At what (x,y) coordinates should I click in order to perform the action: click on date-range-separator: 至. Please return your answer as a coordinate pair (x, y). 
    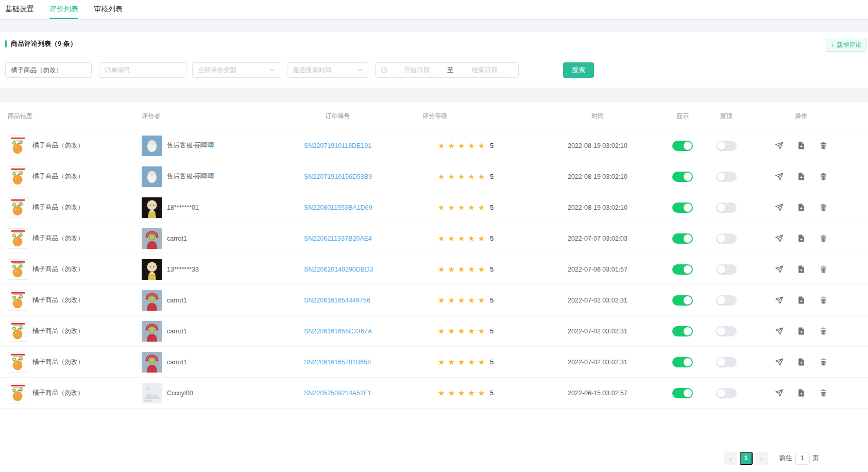
    Looking at the image, I should click on (450, 70).